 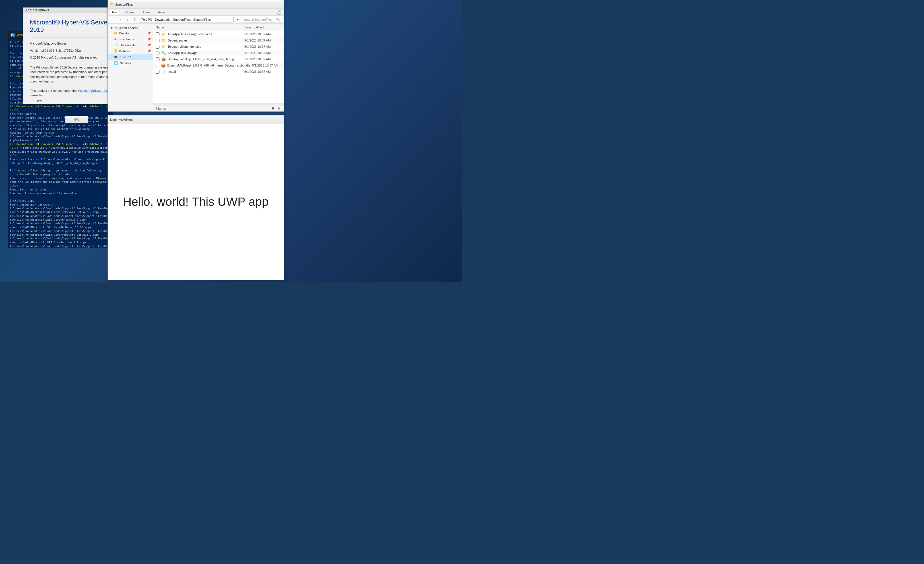 What do you see at coordinates (265, 120) in the screenshot?
I see `uwp-minimize-button: −` at bounding box center [265, 120].